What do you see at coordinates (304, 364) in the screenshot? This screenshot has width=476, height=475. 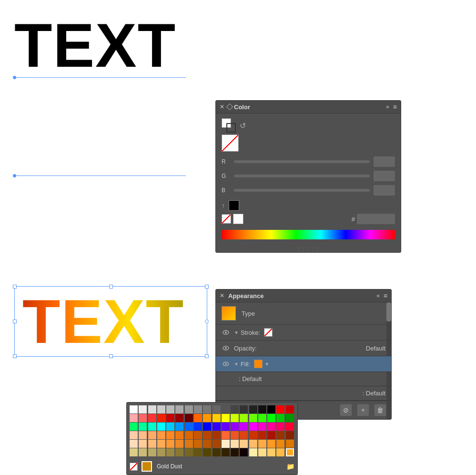 I see `fill-row: ▼ Fill: ▼` at bounding box center [304, 364].